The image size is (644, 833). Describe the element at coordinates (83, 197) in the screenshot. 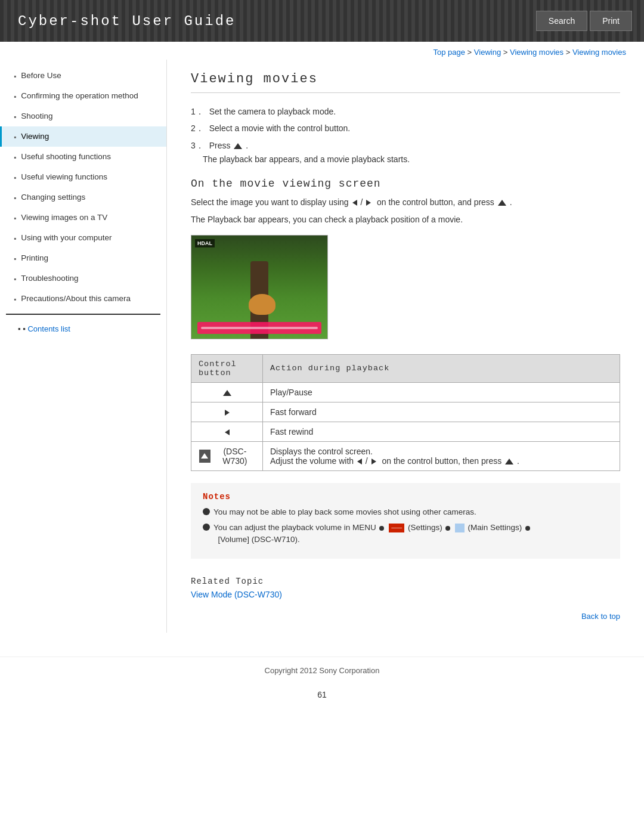

I see `sidebar-item-changing-settings: ▪ Changing settings` at that location.